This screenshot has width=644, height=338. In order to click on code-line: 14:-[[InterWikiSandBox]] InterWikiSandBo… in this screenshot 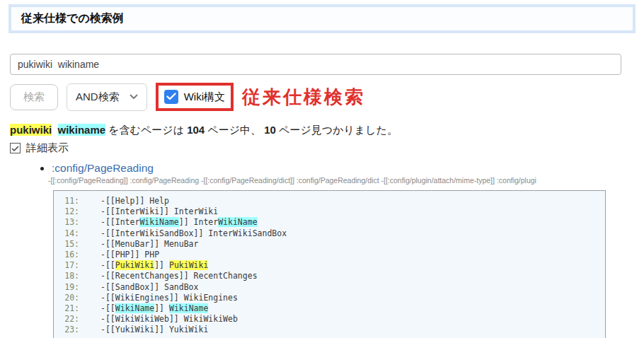, I will do `click(330, 233)`.